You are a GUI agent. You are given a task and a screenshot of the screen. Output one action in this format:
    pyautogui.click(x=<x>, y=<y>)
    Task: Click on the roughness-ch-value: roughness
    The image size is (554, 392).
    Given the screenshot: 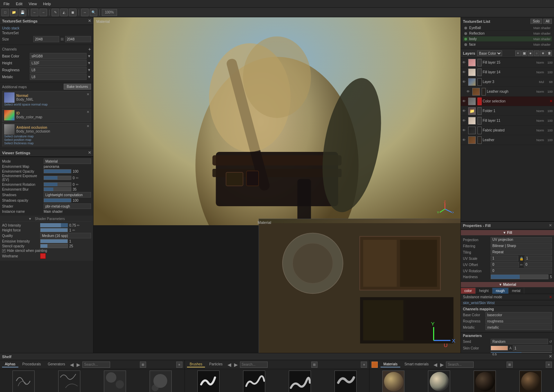 What is the action you would take?
    pyautogui.click(x=519, y=321)
    